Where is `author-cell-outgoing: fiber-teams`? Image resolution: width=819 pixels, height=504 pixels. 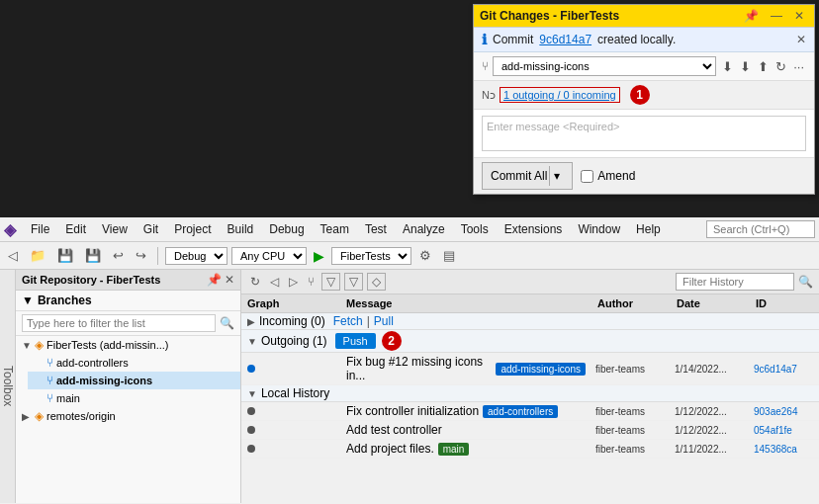 author-cell-outgoing: fiber-teams is located at coordinates (631, 370).